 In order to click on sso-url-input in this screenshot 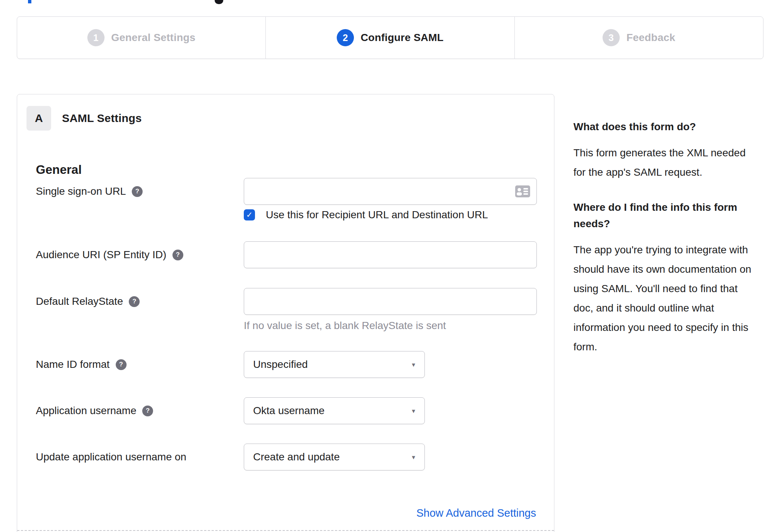, I will do `click(390, 191)`.